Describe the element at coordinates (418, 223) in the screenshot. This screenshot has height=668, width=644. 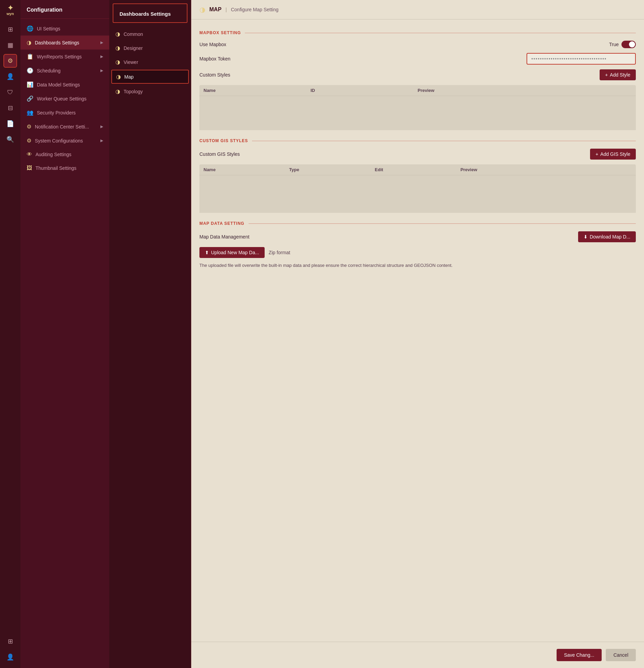
I see `map-data-section-header: MAP DATA SETTING` at that location.